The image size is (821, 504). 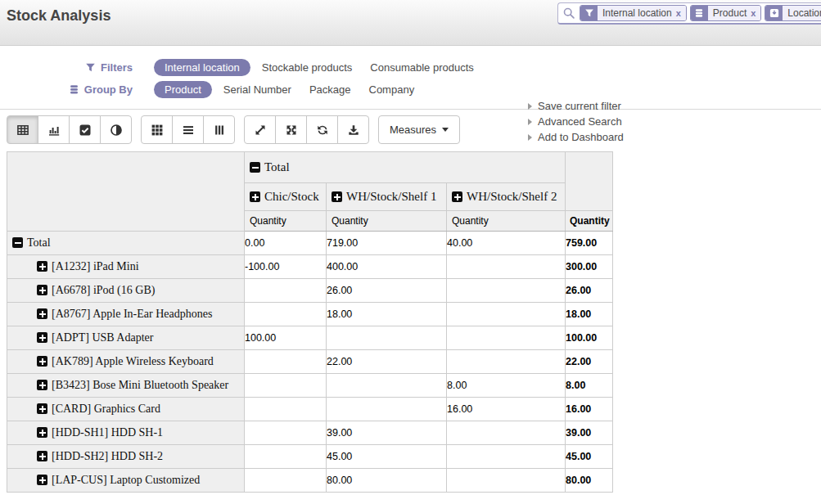 I want to click on group-by-option-product: Product, so click(x=183, y=90).